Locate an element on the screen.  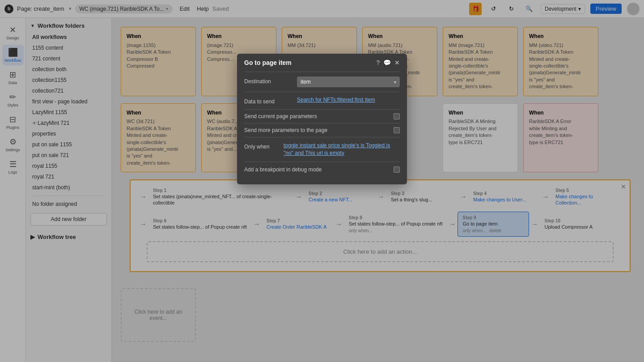
dest-arrow-icon: ▾ is located at coordinates (395, 82).